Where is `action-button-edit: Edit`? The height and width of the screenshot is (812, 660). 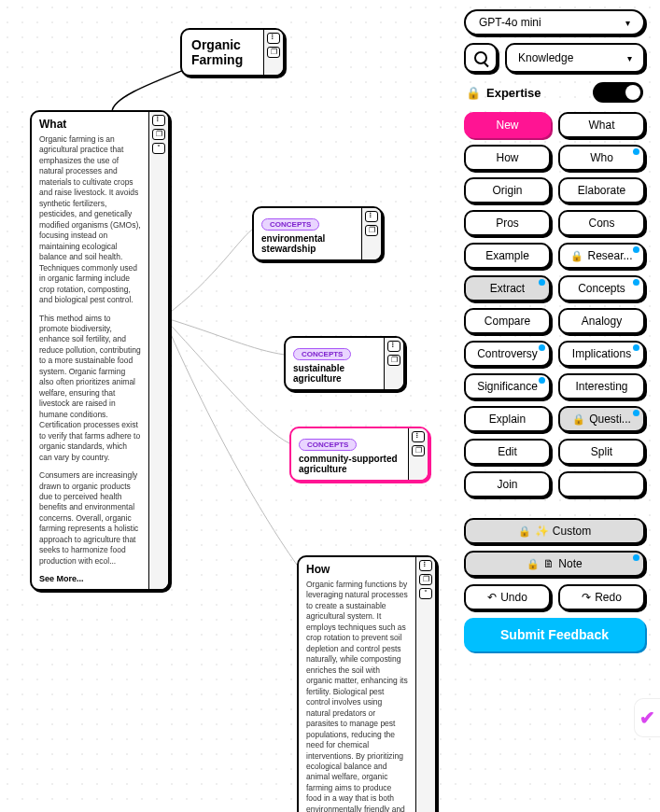
action-button-edit: Edit is located at coordinates (508, 452).